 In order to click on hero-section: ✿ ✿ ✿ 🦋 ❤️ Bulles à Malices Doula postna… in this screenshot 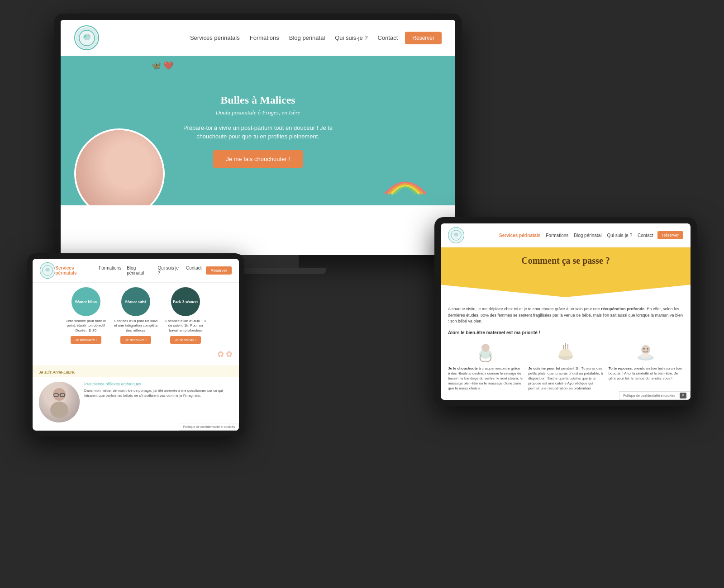, I will do `click(258, 131)`.